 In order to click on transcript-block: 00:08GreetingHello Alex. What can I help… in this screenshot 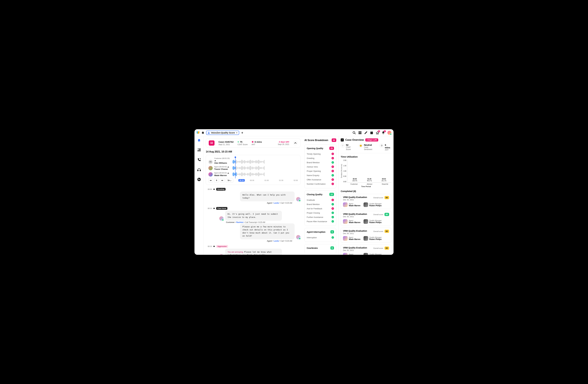, I will do `click(253, 196)`.